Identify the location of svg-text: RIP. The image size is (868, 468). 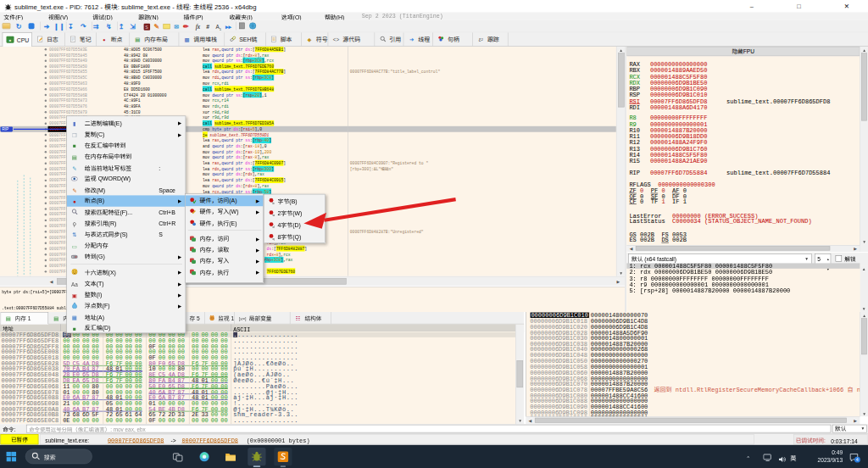
(5, 129).